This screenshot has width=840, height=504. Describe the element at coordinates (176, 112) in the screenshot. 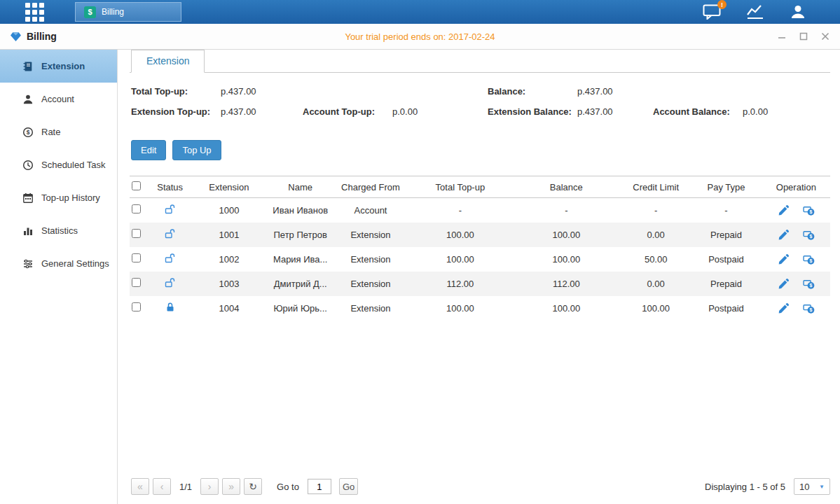

I see `extension-topup-label: Extension Top-up:` at that location.